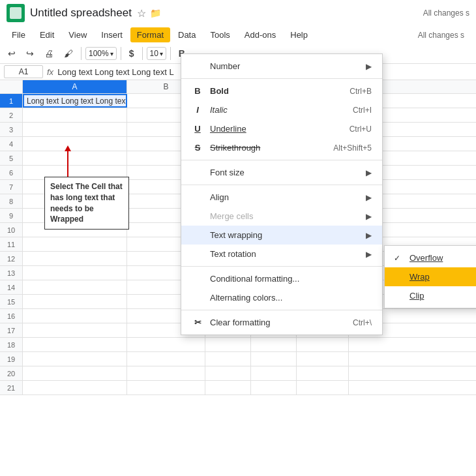 The image size is (476, 476). Describe the element at coordinates (150, 35) in the screenshot. I see `menu-format: Format` at that location.